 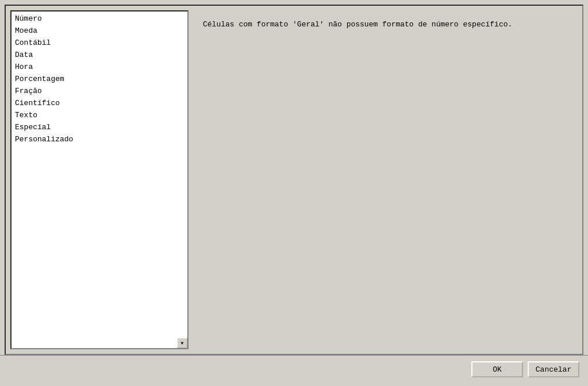 I want to click on list-item-cientifico: Científico, so click(x=99, y=103).